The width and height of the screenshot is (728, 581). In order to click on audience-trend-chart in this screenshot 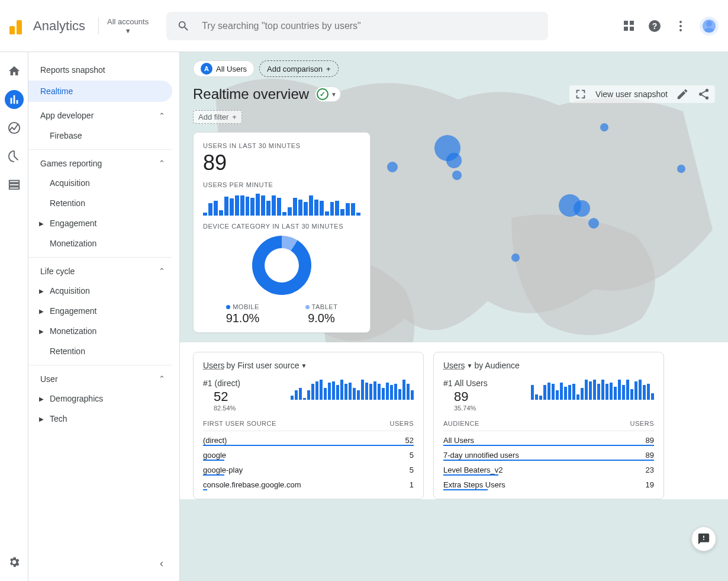, I will do `click(592, 389)`.